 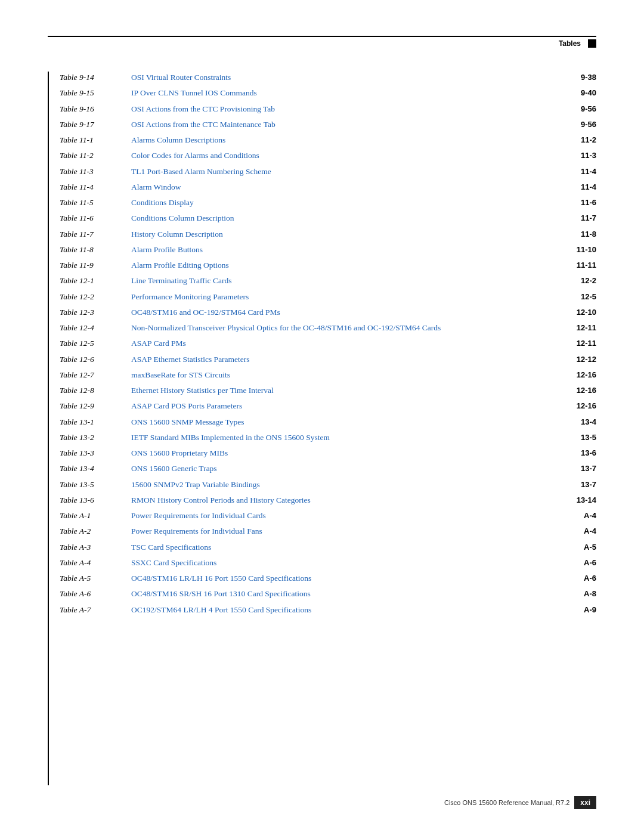 What do you see at coordinates (328, 469) in the screenshot?
I see `table-row: Table 13-4ONS 15600 Generic Traps13-7` at bounding box center [328, 469].